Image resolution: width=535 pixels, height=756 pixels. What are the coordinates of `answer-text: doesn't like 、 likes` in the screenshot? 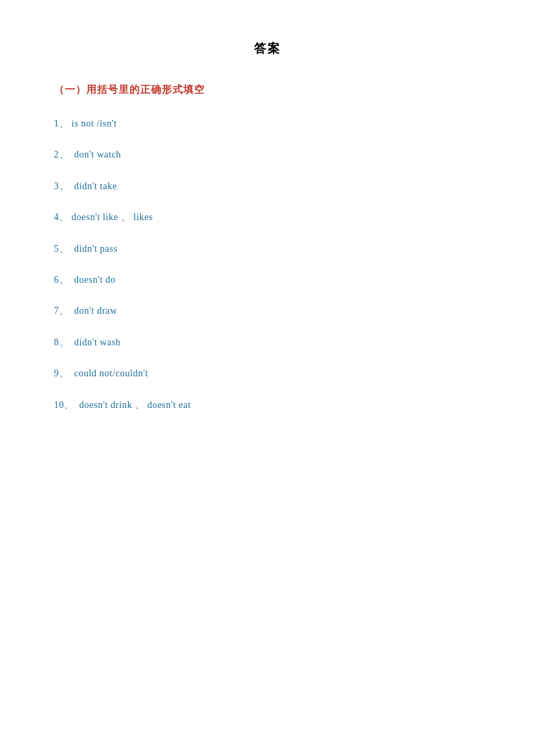 It's located at (112, 217).